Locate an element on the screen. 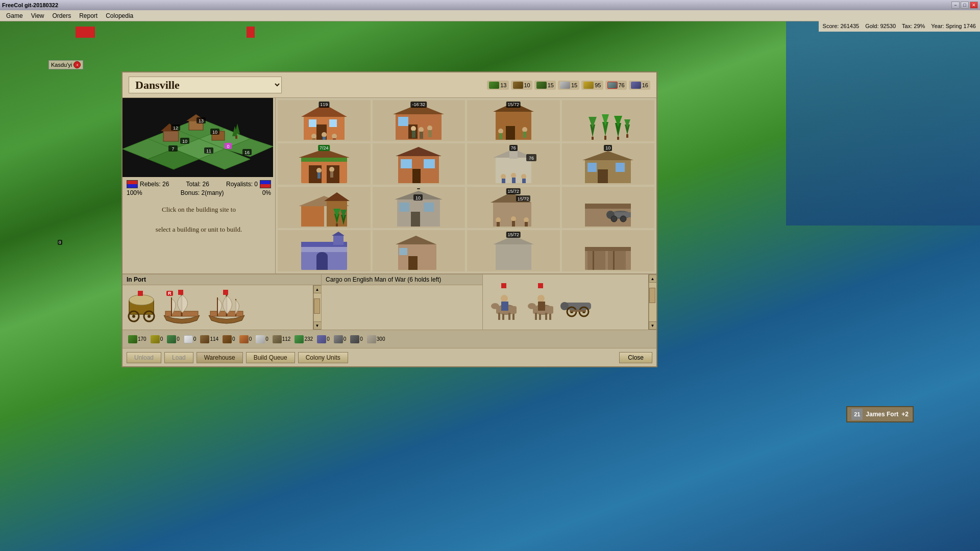  building-badge-stable: 7/24 is located at coordinates (324, 148).